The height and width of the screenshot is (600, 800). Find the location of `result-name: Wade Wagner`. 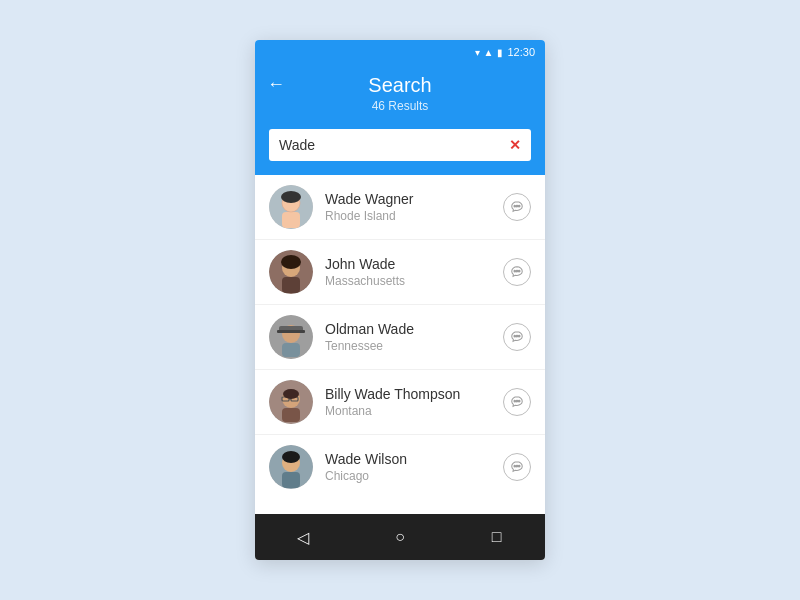

result-name: Wade Wagner is located at coordinates (414, 199).